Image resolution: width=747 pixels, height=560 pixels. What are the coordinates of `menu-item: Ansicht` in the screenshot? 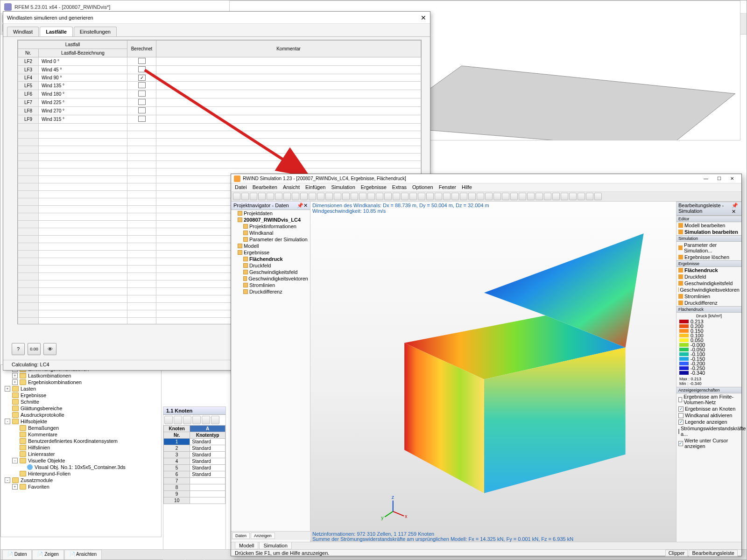 It's located at (291, 188).